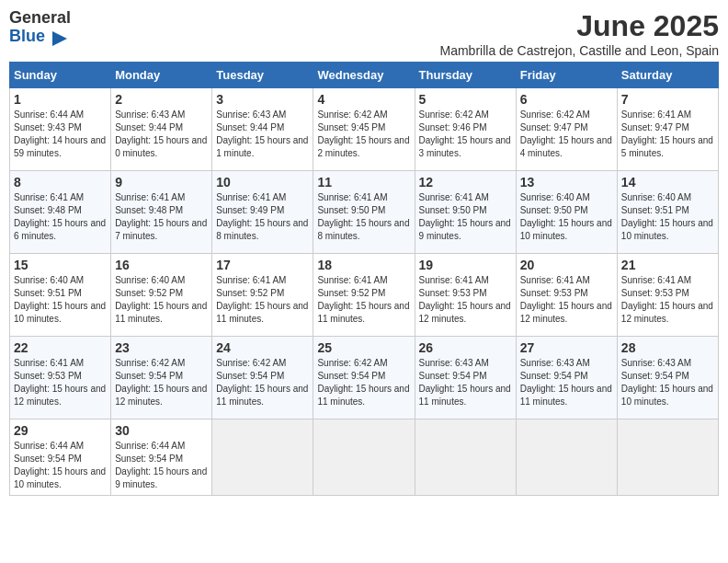 The width and height of the screenshot is (728, 563). I want to click on location-subtitle: Mambrilla de Castrejon, Castille and Leo…, so click(580, 51).